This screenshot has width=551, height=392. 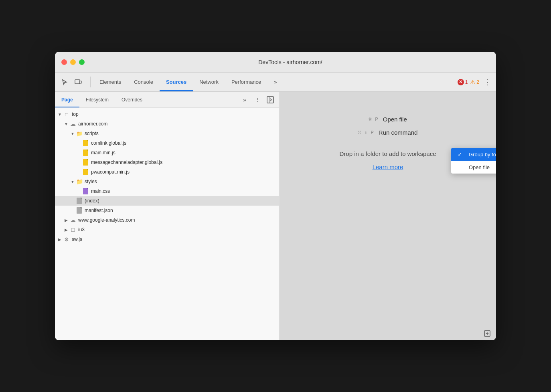 I want to click on drop-text: Drop in a folder to add to workspace, so click(x=388, y=154).